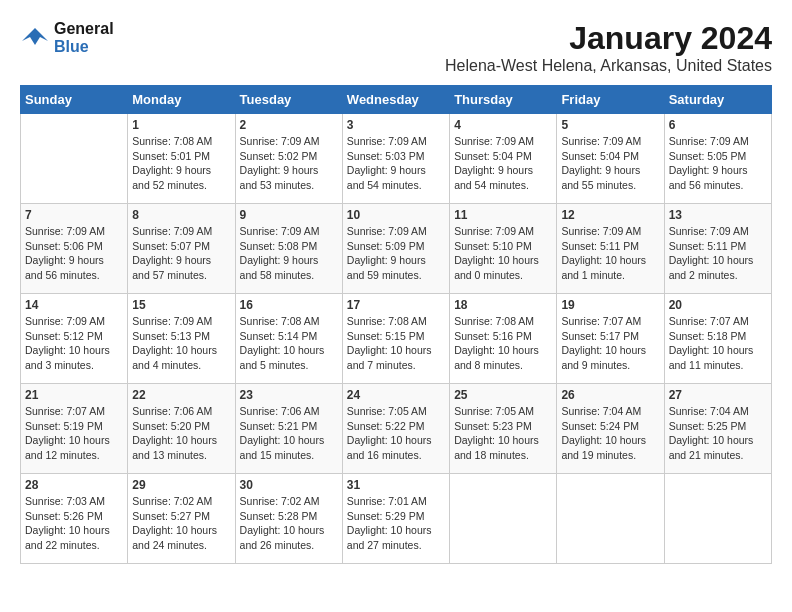  I want to click on day-info: Sunrise: 7:09 AMSunset: 5:07 PMDaylight:…, so click(181, 254).